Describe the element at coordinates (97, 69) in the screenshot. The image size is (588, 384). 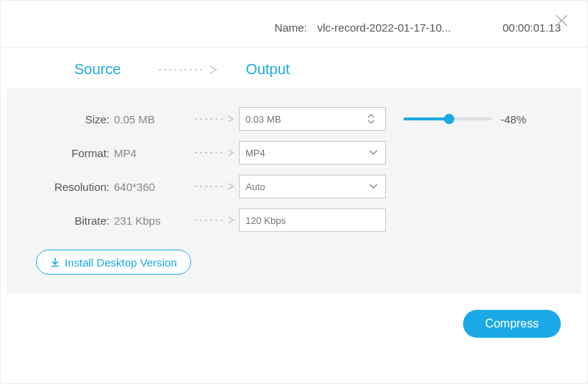
I see `source-heading: Source` at that location.